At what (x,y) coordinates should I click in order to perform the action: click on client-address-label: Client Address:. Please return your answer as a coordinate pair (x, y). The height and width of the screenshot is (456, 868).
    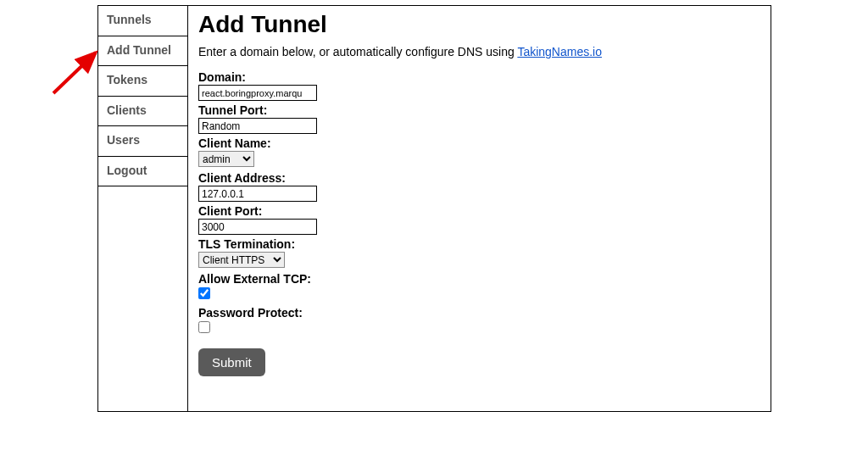
    Looking at the image, I should click on (480, 178).